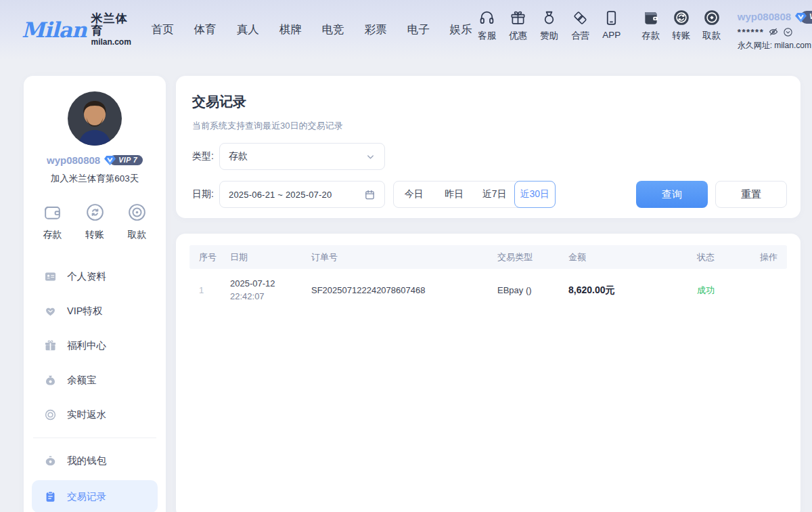  What do you see at coordinates (50, 381) in the screenshot?
I see `money-bag-icon` at bounding box center [50, 381].